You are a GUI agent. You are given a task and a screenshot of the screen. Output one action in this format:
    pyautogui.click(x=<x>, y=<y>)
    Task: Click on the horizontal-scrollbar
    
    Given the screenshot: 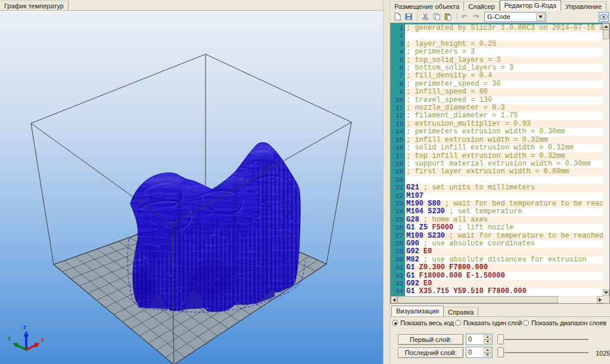 What is the action you would take?
    pyautogui.click(x=497, y=300)
    